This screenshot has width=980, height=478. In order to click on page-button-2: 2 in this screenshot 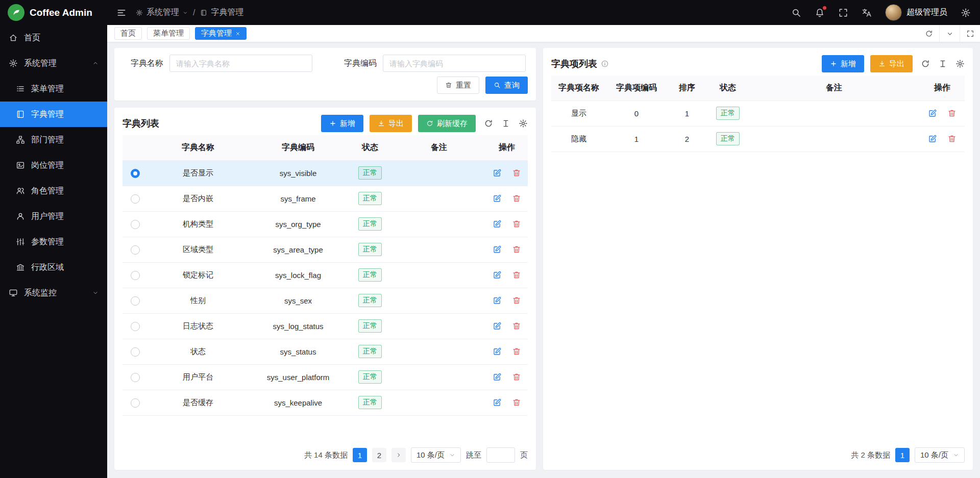, I will do `click(379, 455)`.